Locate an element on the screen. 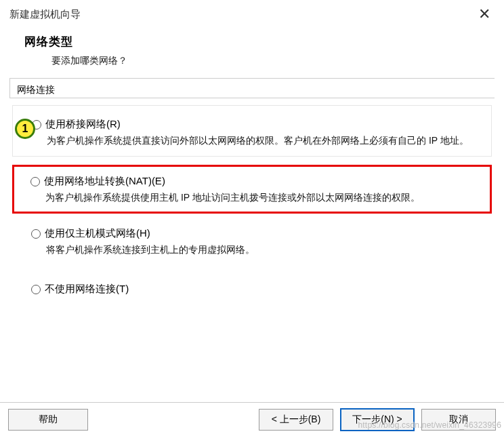 Image resolution: width=504 pixels, height=438 pixels. option-bridged-label: 使用桥接网络(R) is located at coordinates (83, 125).